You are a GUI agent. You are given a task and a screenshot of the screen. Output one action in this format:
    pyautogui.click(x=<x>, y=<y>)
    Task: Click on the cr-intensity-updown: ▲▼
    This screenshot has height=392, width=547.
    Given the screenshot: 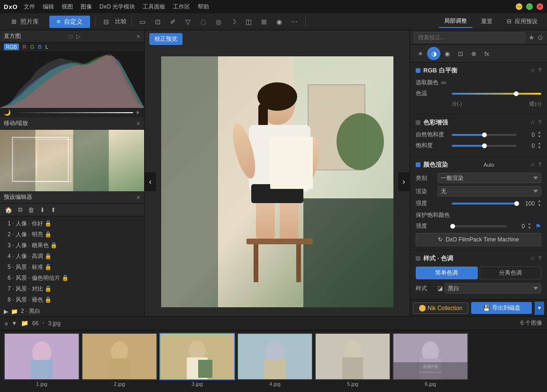 What is the action you would take?
    pyautogui.click(x=539, y=204)
    